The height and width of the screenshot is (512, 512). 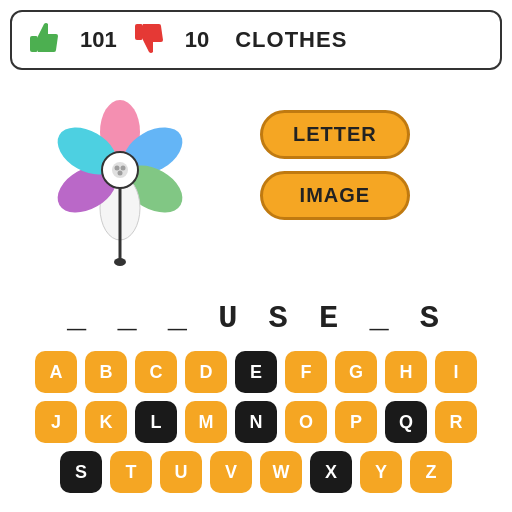 What do you see at coordinates (256, 422) in the screenshot?
I see `key-n: N` at bounding box center [256, 422].